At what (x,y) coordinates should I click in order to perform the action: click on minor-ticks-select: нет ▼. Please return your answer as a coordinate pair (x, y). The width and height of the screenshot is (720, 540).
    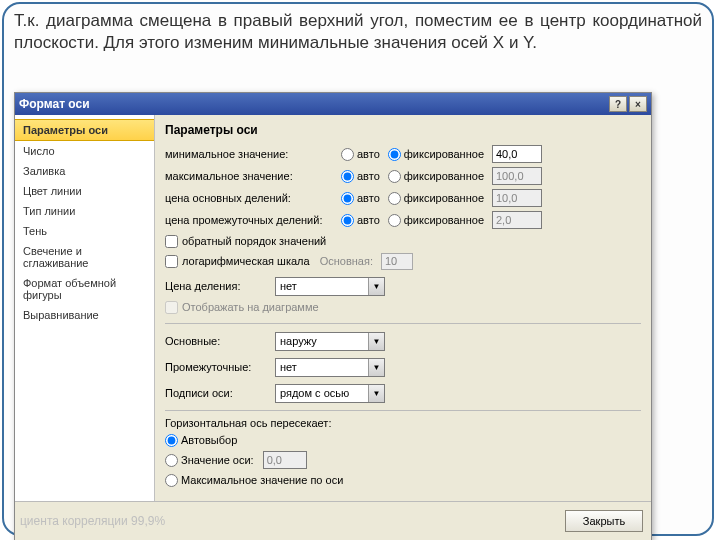
    Looking at the image, I should click on (330, 368).